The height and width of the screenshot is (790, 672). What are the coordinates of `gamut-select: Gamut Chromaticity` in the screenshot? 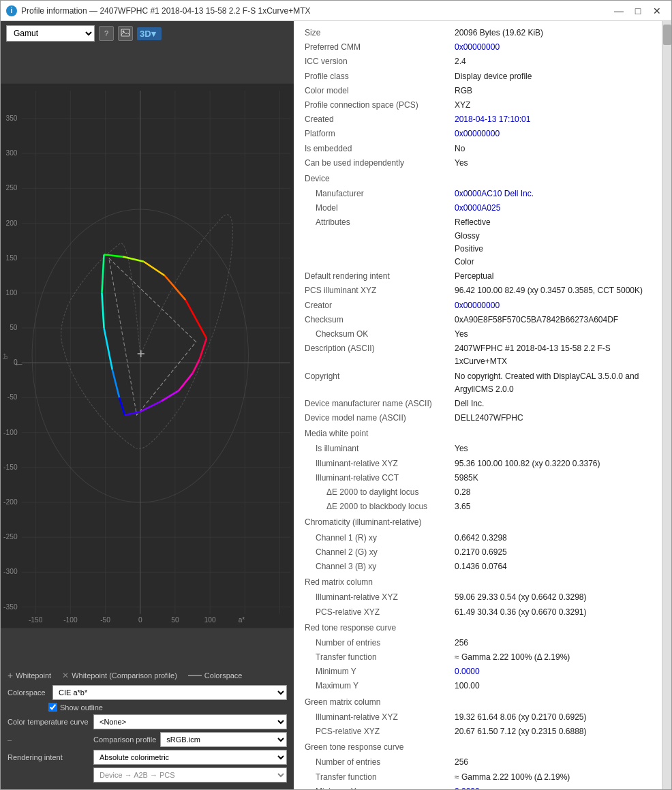 It's located at (50, 33).